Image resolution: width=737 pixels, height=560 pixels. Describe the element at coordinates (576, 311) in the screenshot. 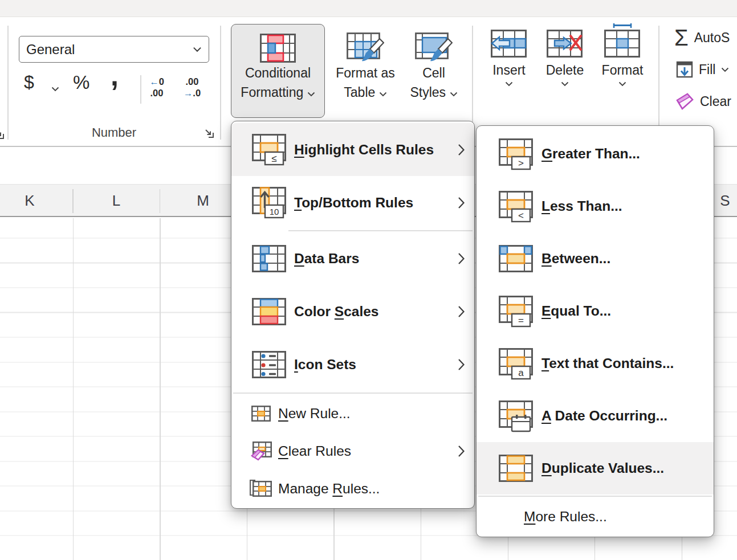

I see `submenu-item-label: Equal To...` at that location.